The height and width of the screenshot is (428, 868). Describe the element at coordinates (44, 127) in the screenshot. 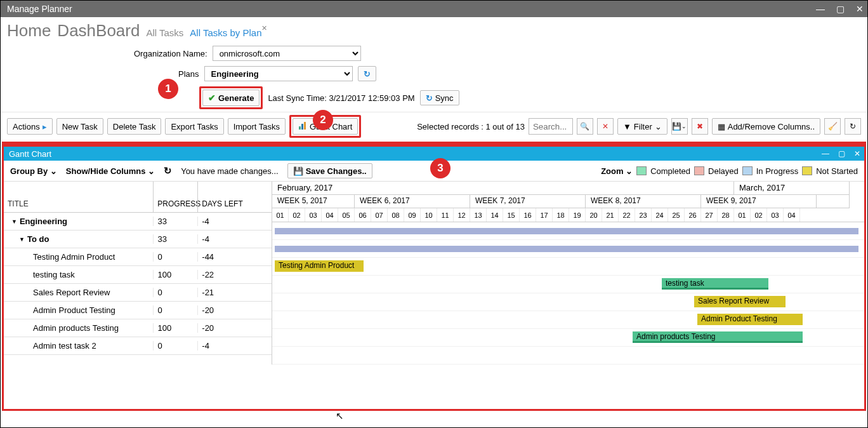

I see `chevron-right-icon: ▸` at that location.